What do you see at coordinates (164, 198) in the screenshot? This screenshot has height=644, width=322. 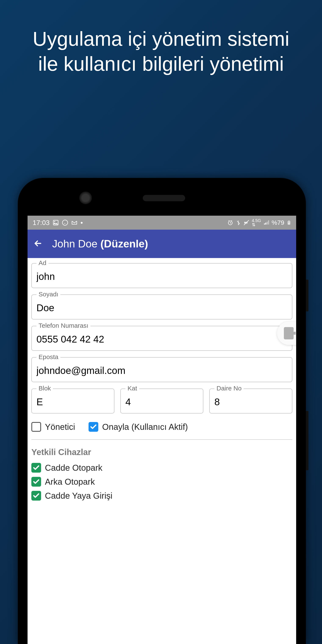 I see `phone-speaker` at bounding box center [164, 198].